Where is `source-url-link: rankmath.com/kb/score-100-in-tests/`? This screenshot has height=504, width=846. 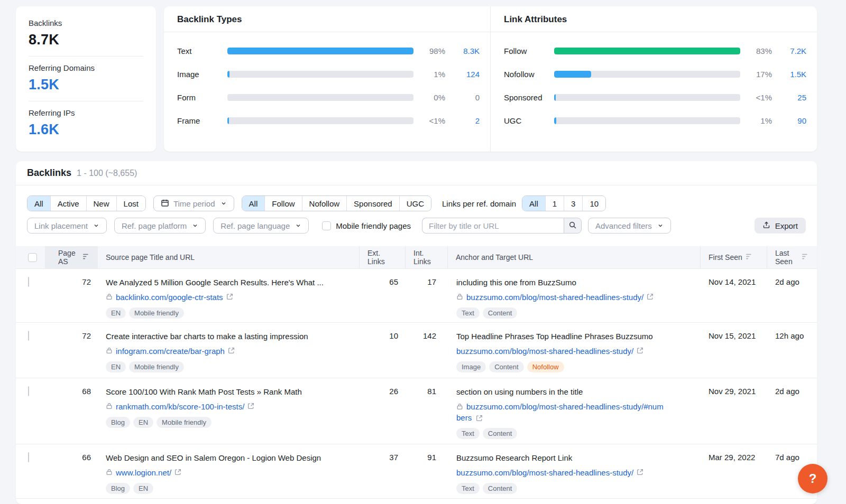 source-url-link: rankmath.com/kb/score-100-in-tests/ is located at coordinates (180, 407).